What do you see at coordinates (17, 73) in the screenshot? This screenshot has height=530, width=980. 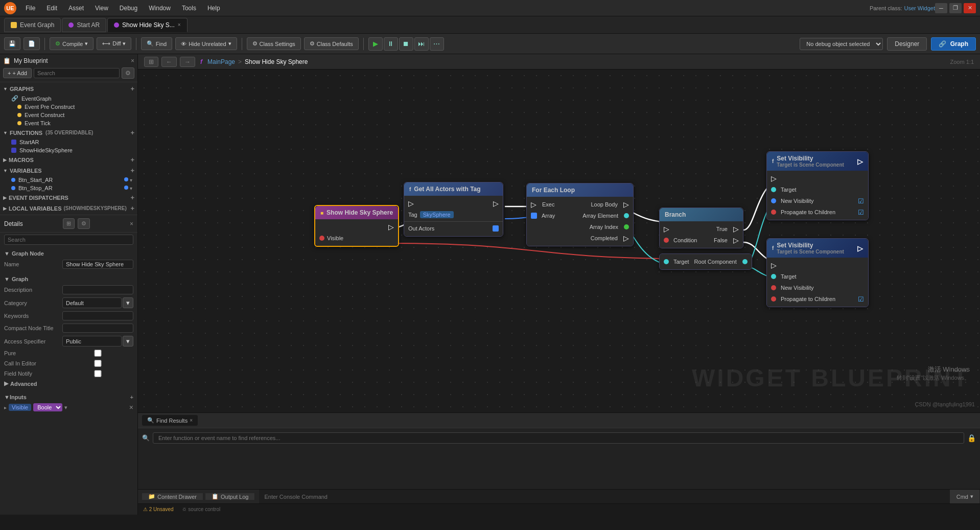 I see `blueprint-add-button: + + Add` at bounding box center [17, 73].